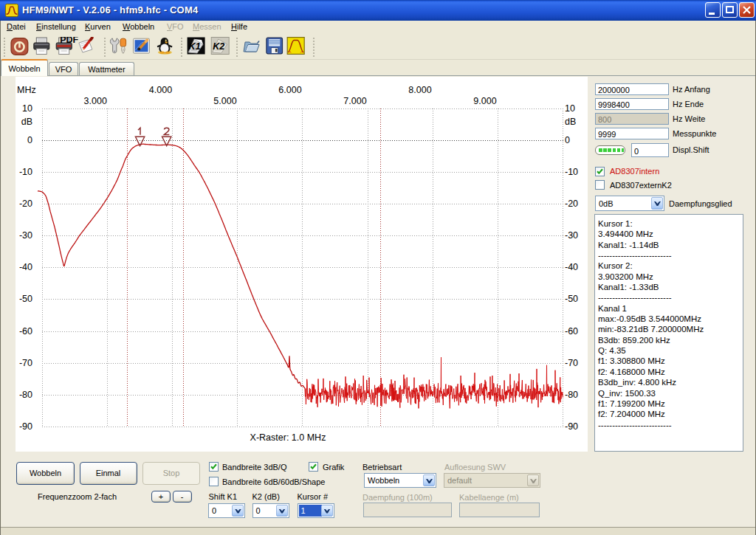  Describe the element at coordinates (288, 438) in the screenshot. I see `svg-text: X-Raster: 1.0 MHz` at that location.